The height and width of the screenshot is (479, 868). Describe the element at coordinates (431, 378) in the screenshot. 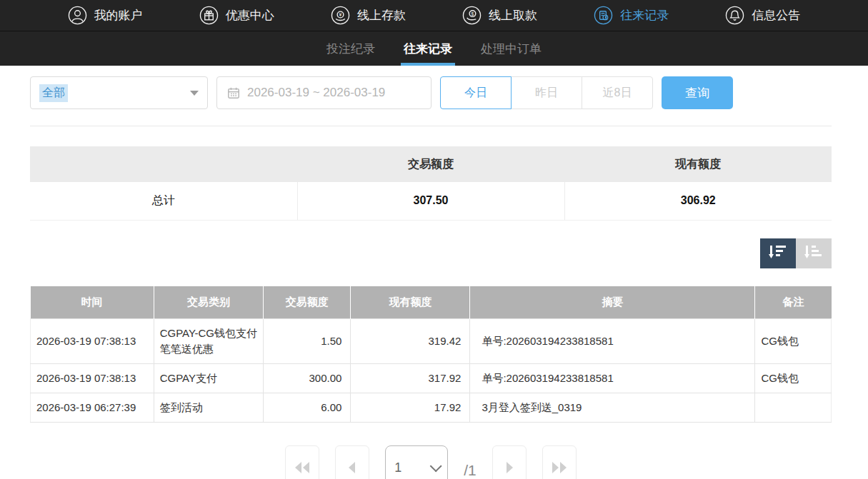

I see `table-row: 2026-03-19 07:38:13 CGPAY支付 300.00 317.9…` at that location.